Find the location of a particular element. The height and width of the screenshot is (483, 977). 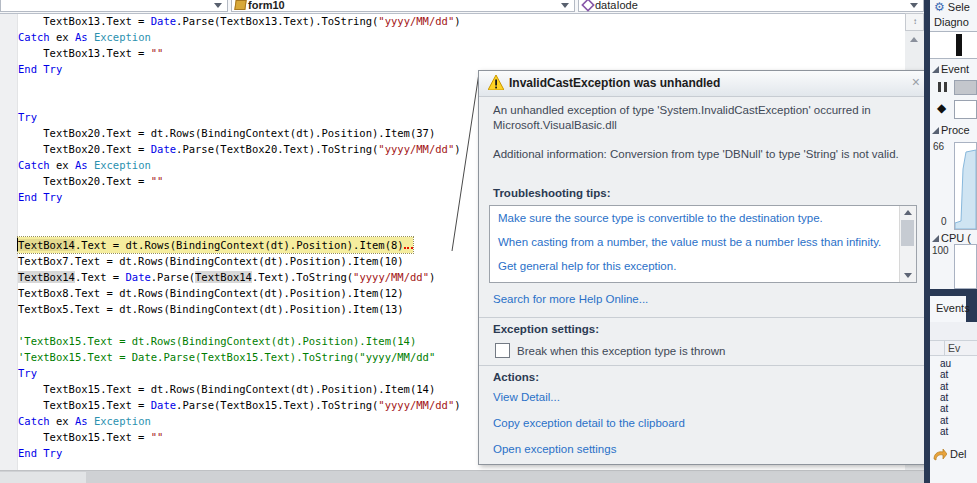

code-token: .Text).ToString( is located at coordinates (302, 277).